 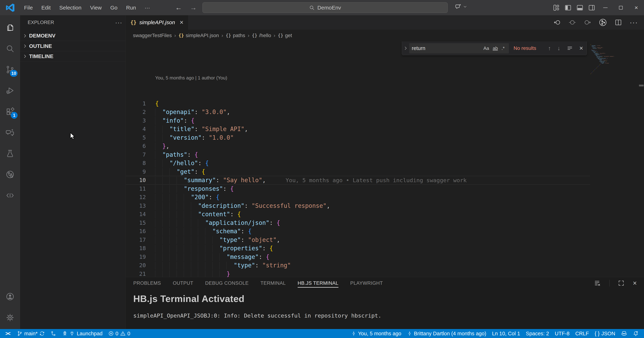 I want to click on section-timeline: TIMELINE, so click(x=73, y=56).